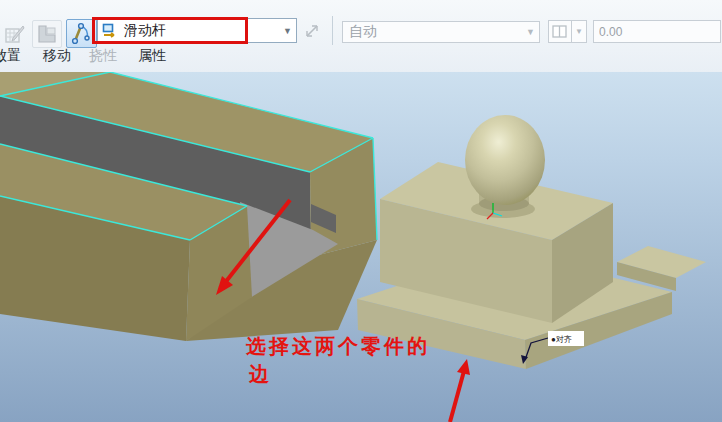  What do you see at coordinates (16, 35) in the screenshot?
I see `edit-definition-button` at bounding box center [16, 35].